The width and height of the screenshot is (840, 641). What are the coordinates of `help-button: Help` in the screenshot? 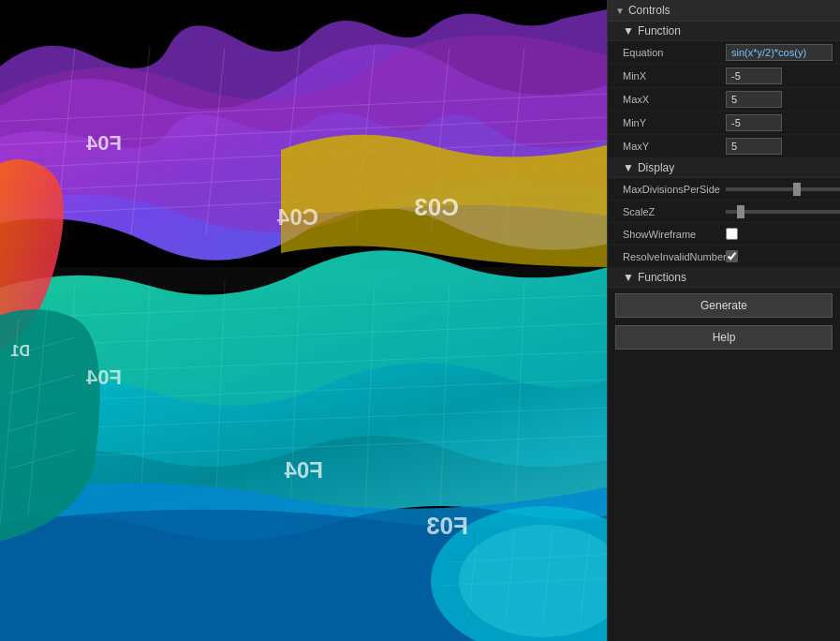 It's located at (724, 337).